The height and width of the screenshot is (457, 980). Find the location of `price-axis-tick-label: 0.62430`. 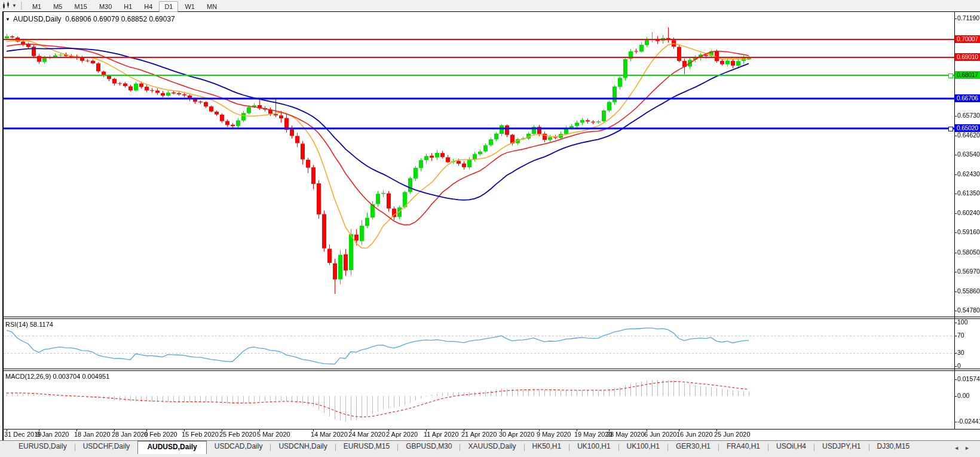

price-axis-tick-label: 0.62430 is located at coordinates (969, 174).